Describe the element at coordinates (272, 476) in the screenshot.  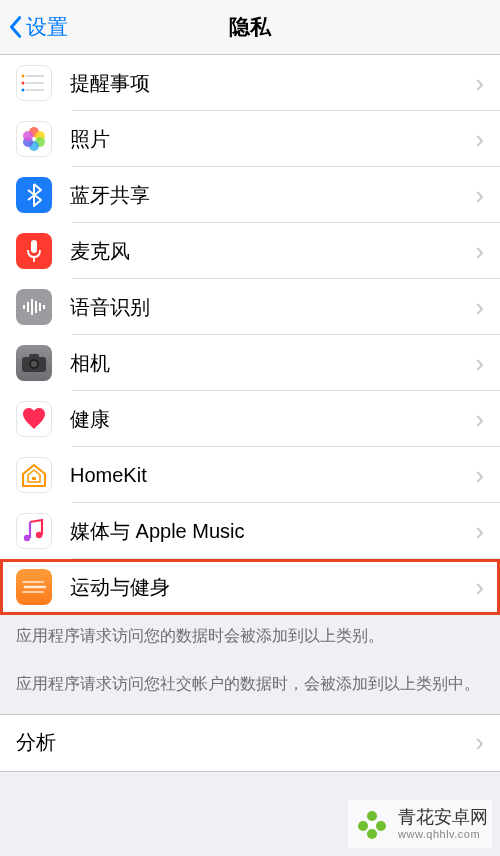
I see `row-label: HomeKit` at that location.